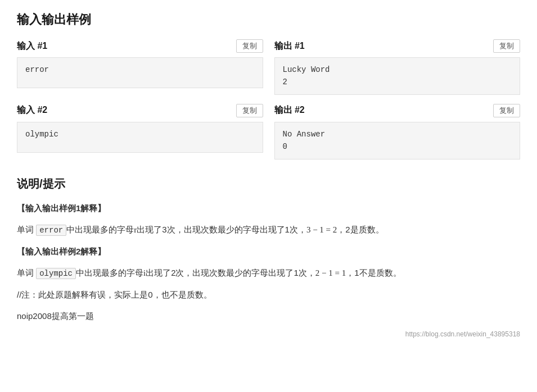  What do you see at coordinates (290, 110) in the screenshot?
I see `output-label-2: 输出 #2` at bounding box center [290, 110].